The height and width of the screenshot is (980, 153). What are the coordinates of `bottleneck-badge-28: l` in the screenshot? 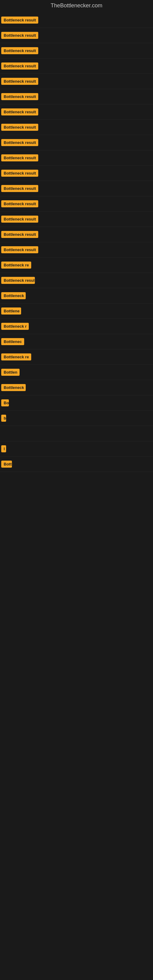 It's located at (4, 449).